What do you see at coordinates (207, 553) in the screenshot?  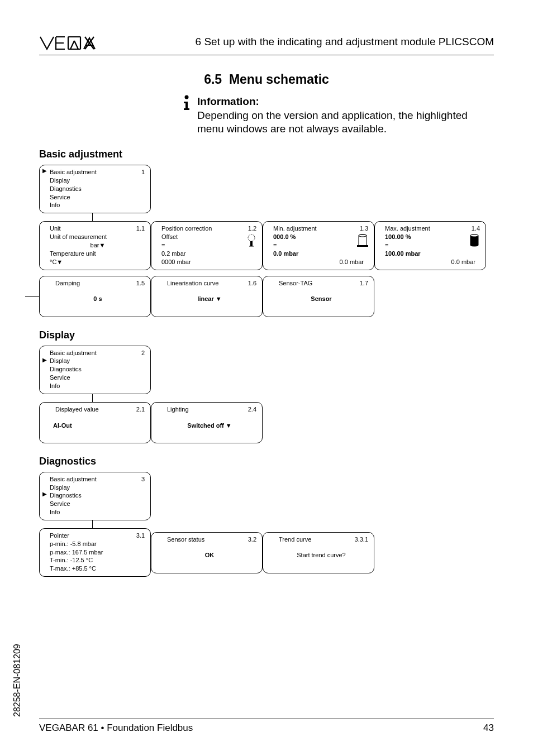 I see `sensor-status-box: 3.2 Sensor status OK` at bounding box center [207, 553].